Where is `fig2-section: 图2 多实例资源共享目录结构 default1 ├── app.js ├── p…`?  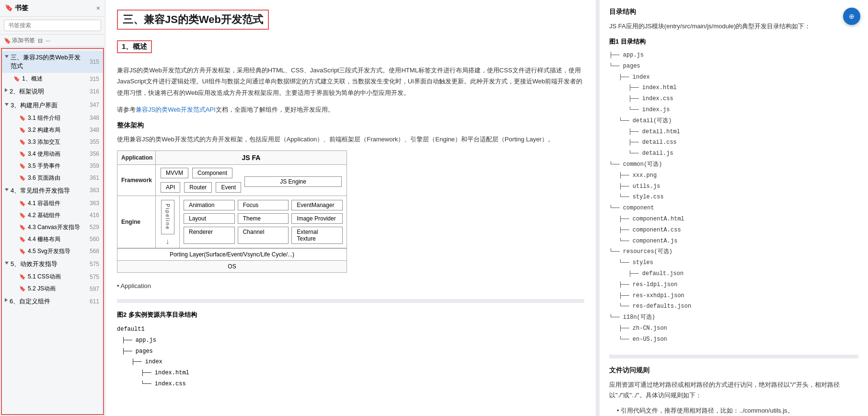 fig2-section: 图2 多实例资源共享目录结构 default1 ├── app.js ├── p… is located at coordinates (351, 344).